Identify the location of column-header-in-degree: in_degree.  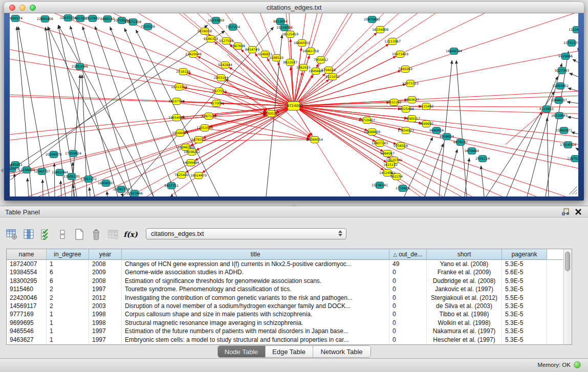
(68, 255).